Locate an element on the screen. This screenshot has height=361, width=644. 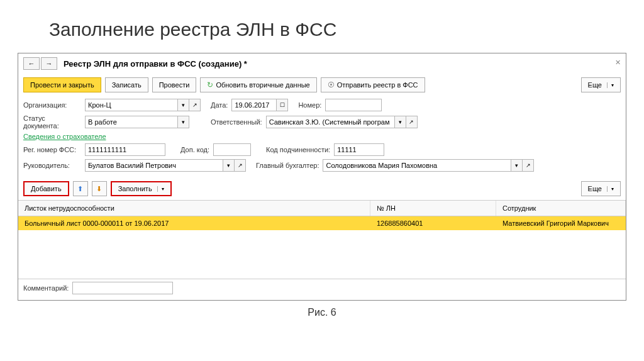
refresh-button: ↻Обновить вторичные данные is located at coordinates (258, 85).